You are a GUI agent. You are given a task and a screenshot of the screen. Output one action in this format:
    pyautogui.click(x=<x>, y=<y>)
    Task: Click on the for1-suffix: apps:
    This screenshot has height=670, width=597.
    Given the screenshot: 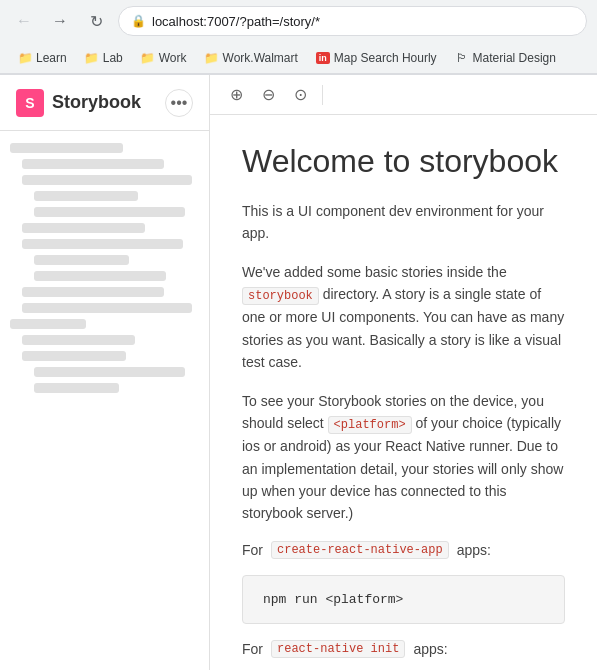 What is the action you would take?
    pyautogui.click(x=474, y=550)
    